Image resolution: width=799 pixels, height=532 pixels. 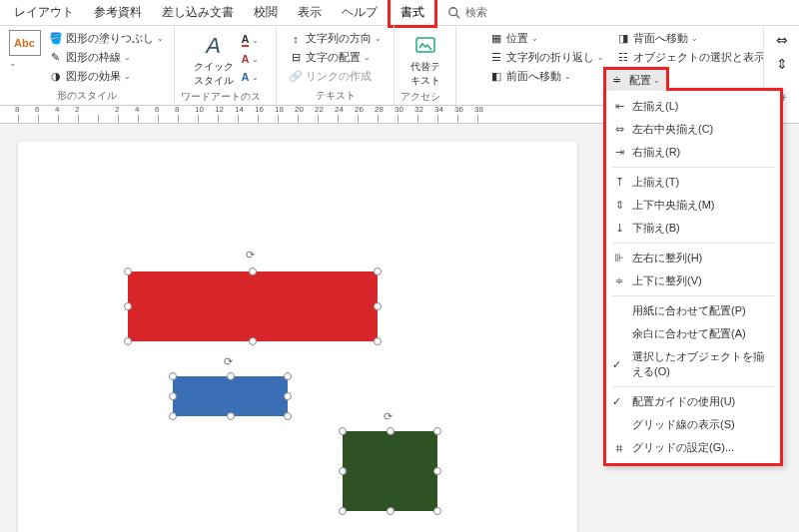 What do you see at coordinates (693, 401) in the screenshot?
I see `menu-use-guides: ✓配置ガイドの使用(U)` at bounding box center [693, 401].